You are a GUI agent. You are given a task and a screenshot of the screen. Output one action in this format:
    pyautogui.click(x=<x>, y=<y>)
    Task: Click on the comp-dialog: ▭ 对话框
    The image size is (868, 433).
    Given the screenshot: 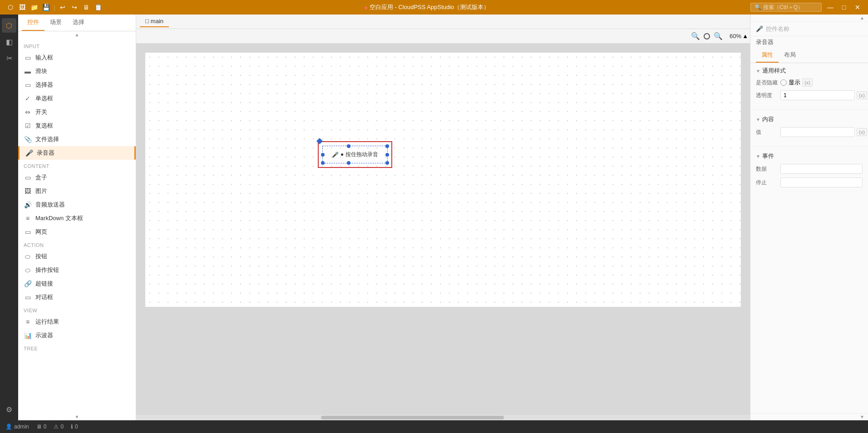 What is the action you would take?
    pyautogui.click(x=77, y=297)
    